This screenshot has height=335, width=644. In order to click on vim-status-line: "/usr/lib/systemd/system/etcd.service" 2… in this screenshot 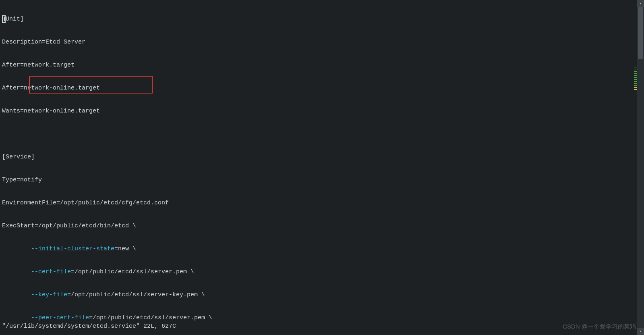, I will do `click(89, 327)`.